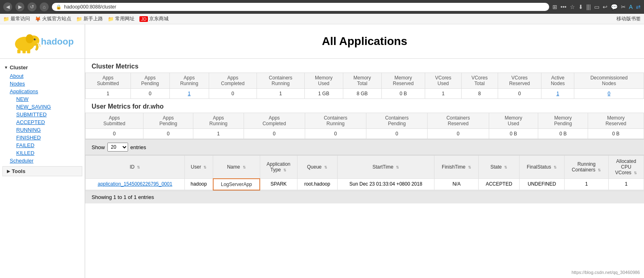  I want to click on val-active-nodes: 1, so click(558, 94).